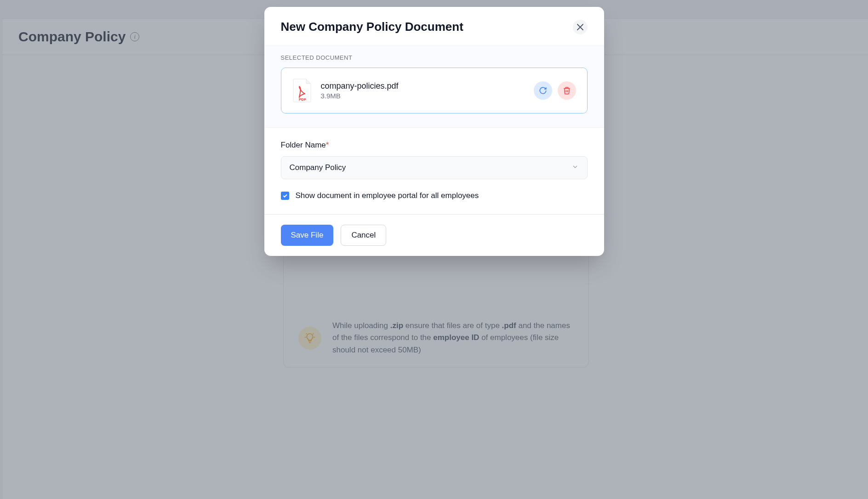 The height and width of the screenshot is (499, 868). I want to click on modal-title: New Company Policy Document, so click(372, 27).